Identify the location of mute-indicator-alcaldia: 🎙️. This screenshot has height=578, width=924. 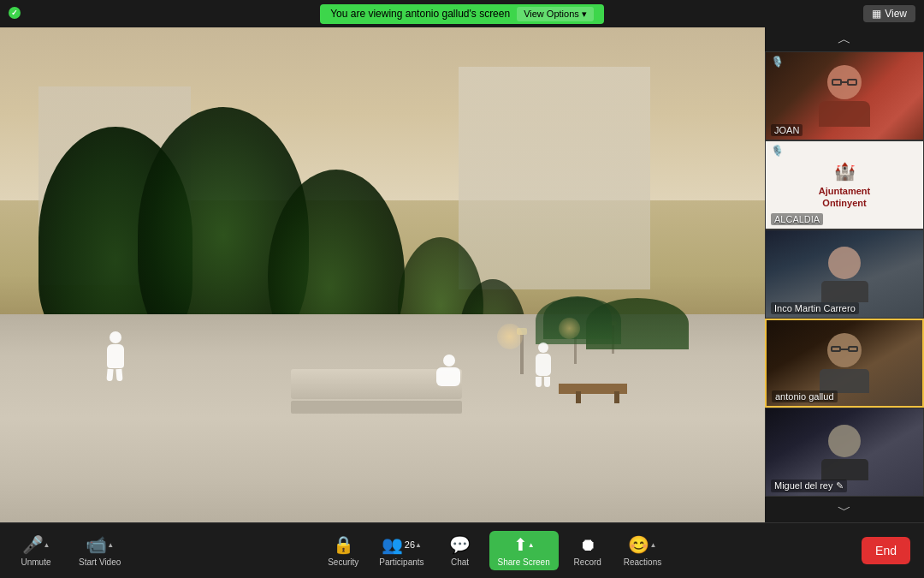
(777, 151).